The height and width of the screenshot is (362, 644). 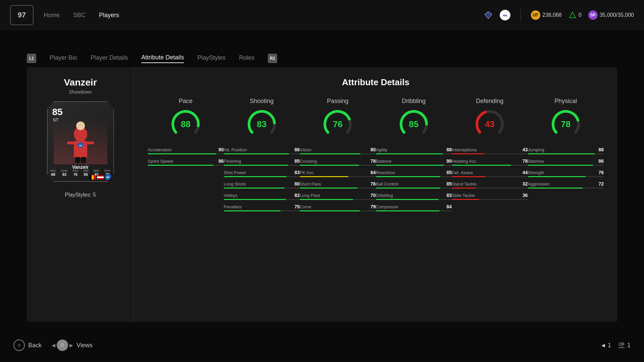 I want to click on gauge-value-defending: 43, so click(x=490, y=124).